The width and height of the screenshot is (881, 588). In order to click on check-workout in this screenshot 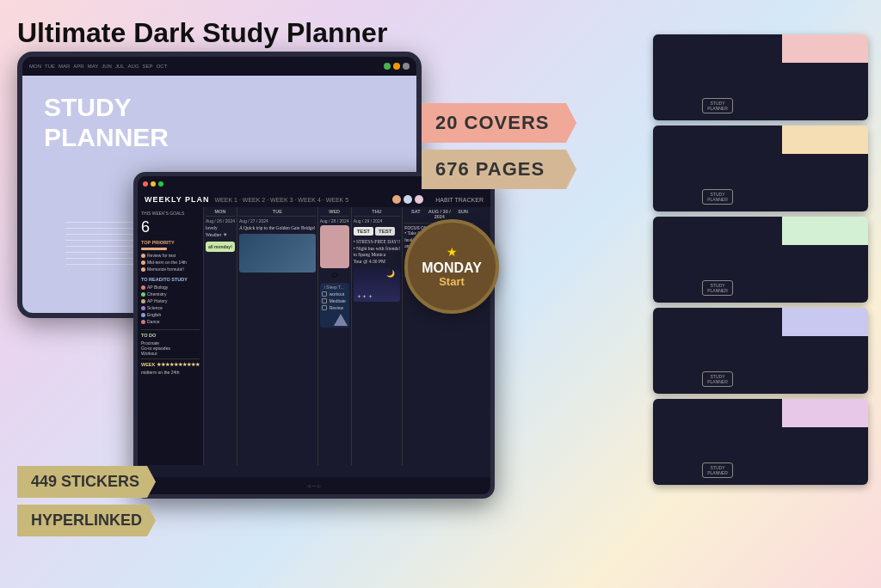, I will do `click(324, 294)`.